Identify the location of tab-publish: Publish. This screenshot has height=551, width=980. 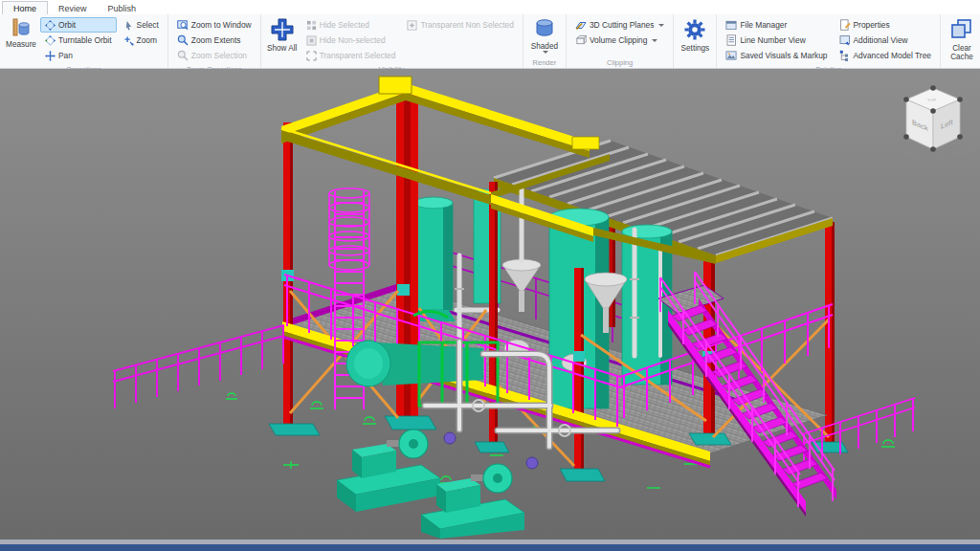
(122, 8).